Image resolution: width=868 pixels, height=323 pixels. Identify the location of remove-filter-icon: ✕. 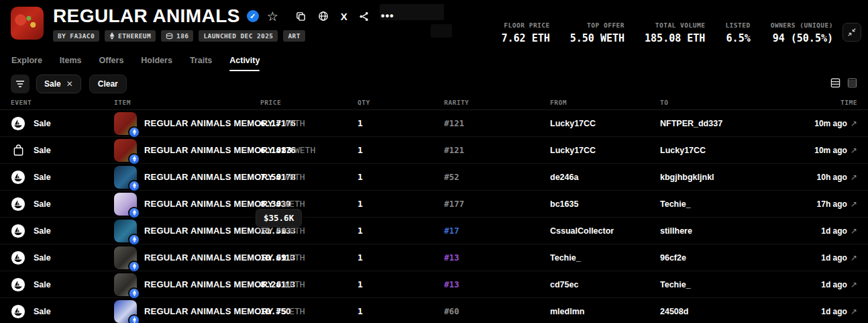
(70, 84).